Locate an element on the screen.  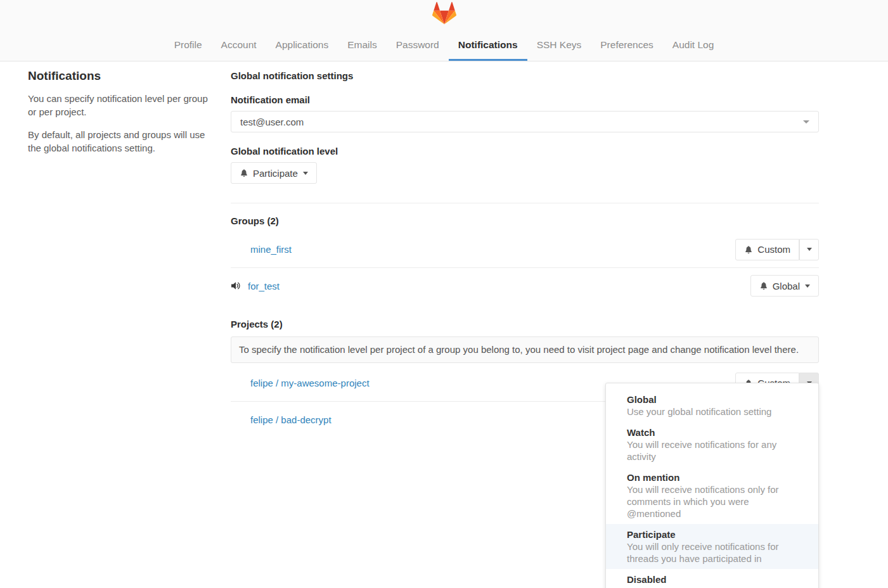
dropdown-item-description: You will receive notifications for any a… is located at coordinates (716, 451).